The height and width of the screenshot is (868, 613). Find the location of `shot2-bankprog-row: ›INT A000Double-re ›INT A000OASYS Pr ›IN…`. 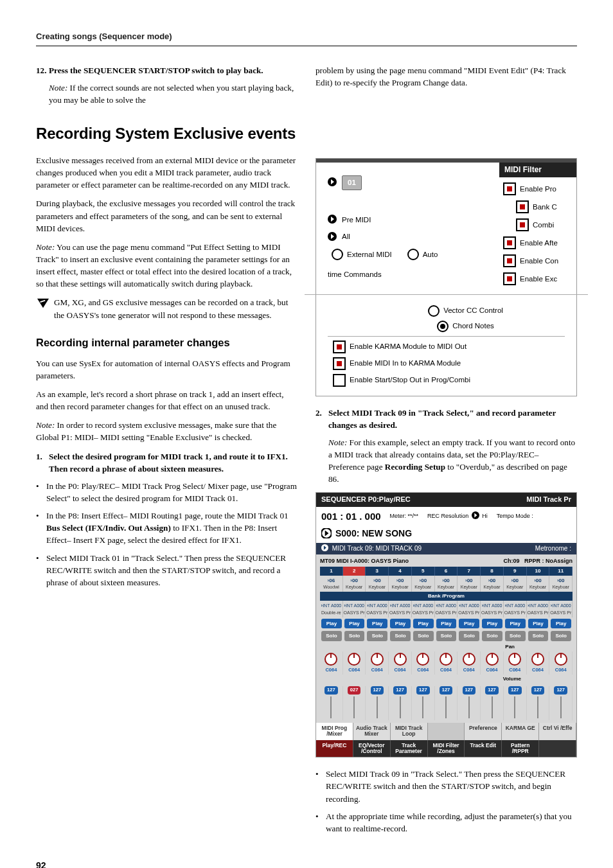

shot2-bankprog-row: ›INT A000Double-re ›INT A000OASYS Pr ›IN… is located at coordinates (446, 609).